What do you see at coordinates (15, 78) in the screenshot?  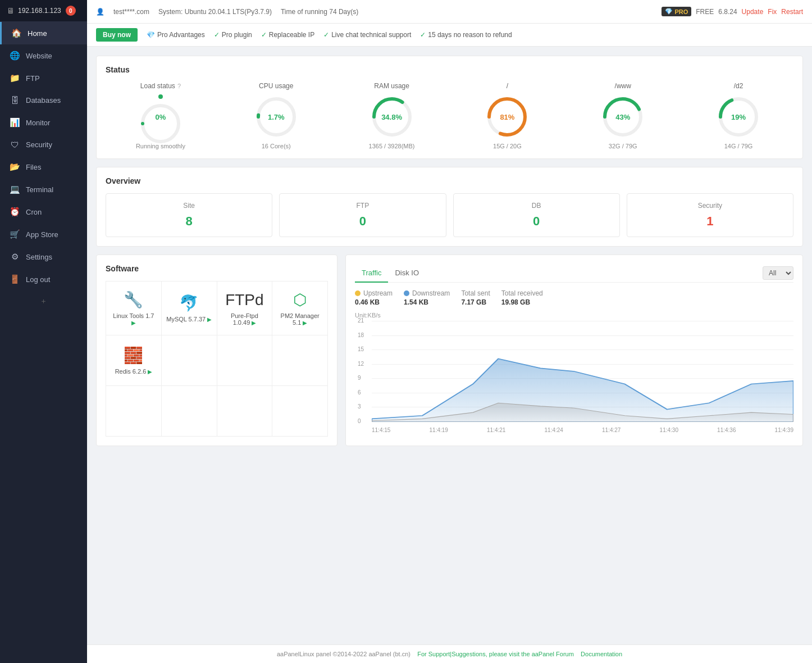 I see `ftp-icon: 📁` at bounding box center [15, 78].